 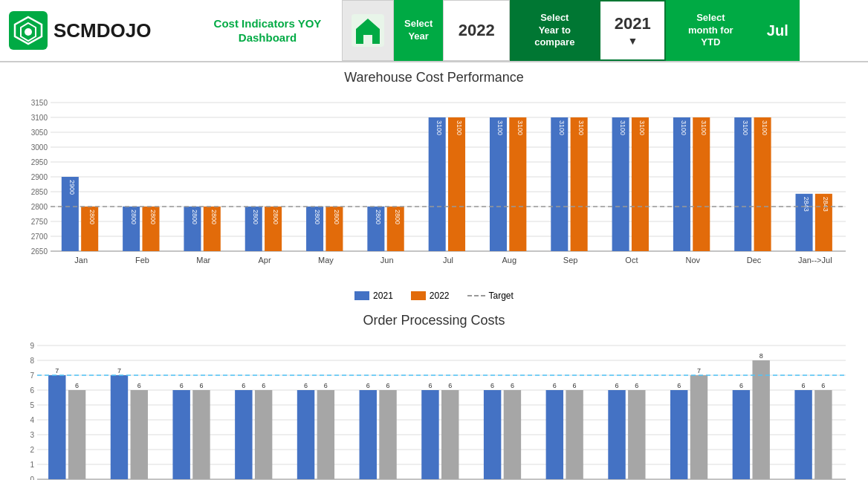 What do you see at coordinates (32, 421) in the screenshot?
I see `svg-text: 4` at bounding box center [32, 421].